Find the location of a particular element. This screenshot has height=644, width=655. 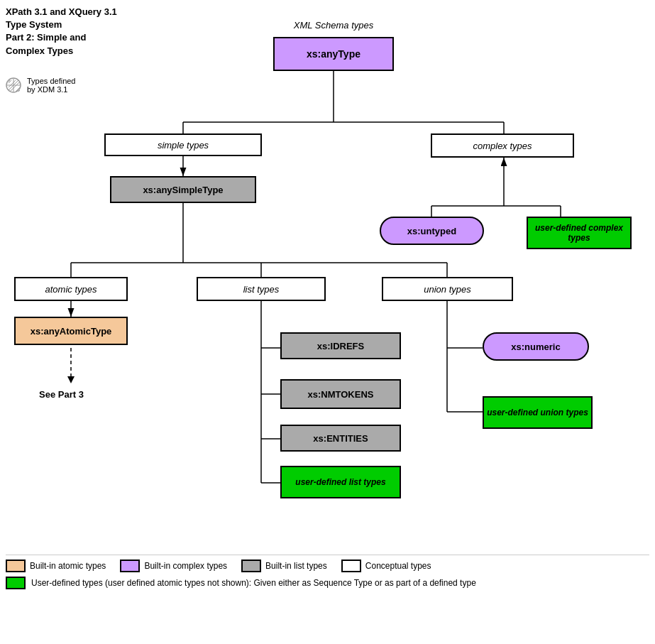

complex-types-label: complex types is located at coordinates (502, 146).